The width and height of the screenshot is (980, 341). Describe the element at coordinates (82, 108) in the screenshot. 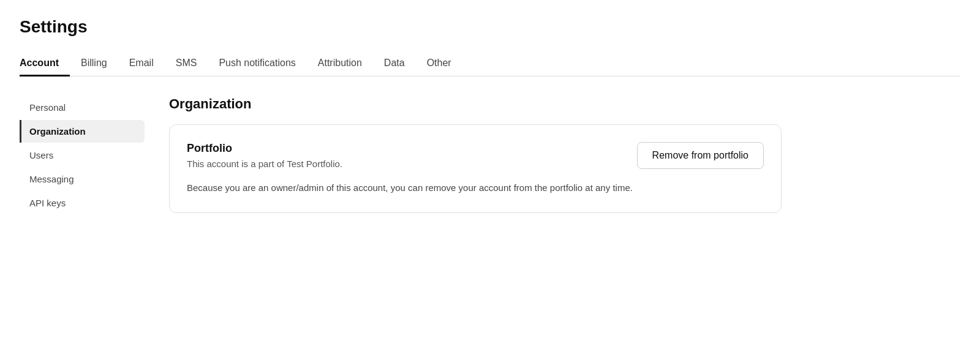

I see `sidebar-item-personal: Personal` at that location.